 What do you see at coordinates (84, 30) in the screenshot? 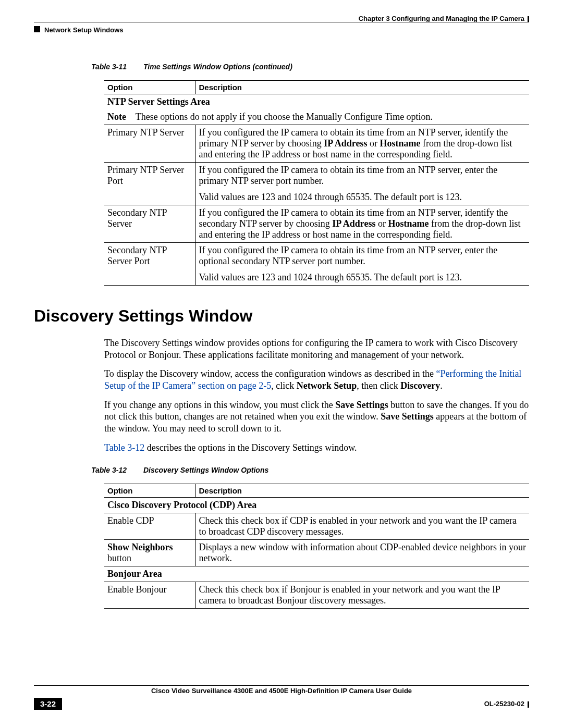
I see `header-section: Network Setup Windows` at bounding box center [84, 30].